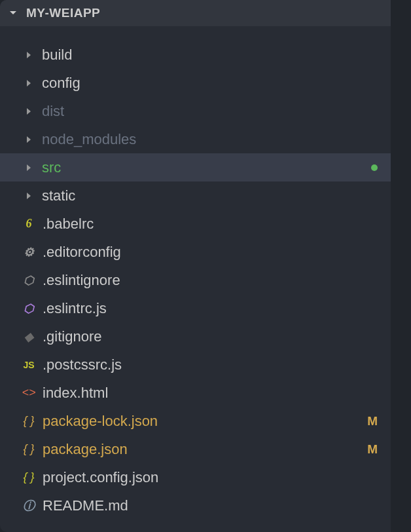  I want to click on eslint-icon: ⬡, so click(29, 309).